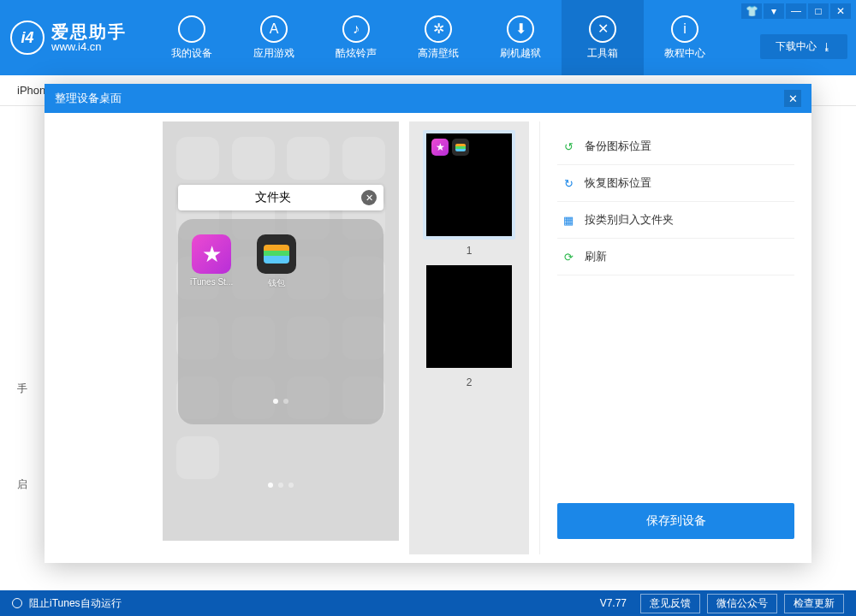  Describe the element at coordinates (685, 38) in the screenshot. I see `nav-tutorials: i教程中心` at that location.